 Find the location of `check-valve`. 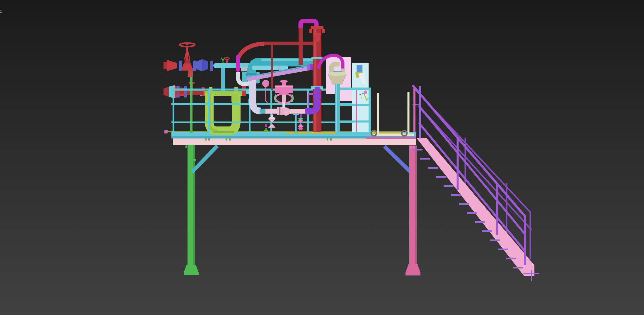

check-valve is located at coordinates (286, 112).